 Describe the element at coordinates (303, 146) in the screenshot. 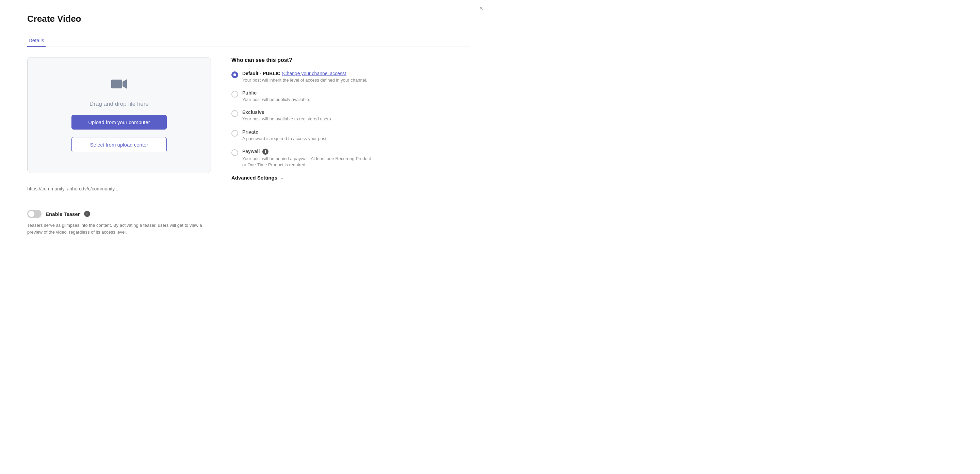

I see `right-panel: Who can see this post? Default - PUBLIC …` at that location.